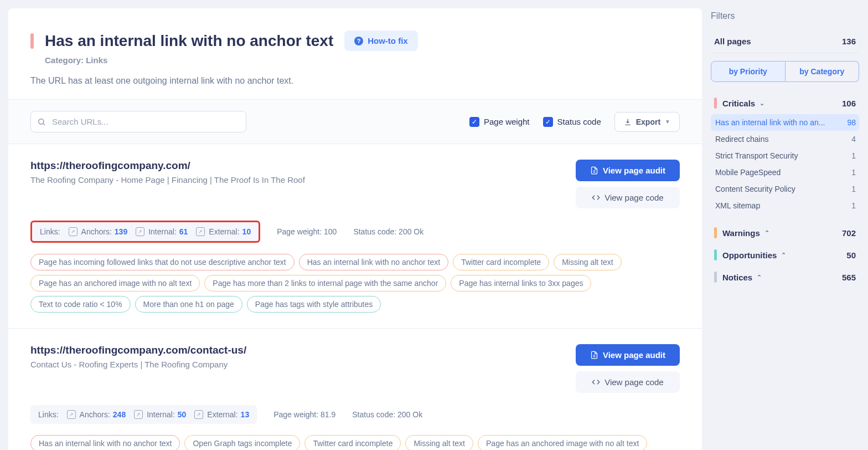 This screenshot has height=450, width=868. Describe the element at coordinates (785, 277) in the screenshot. I see `section-notices: Notices ⌃ 565` at that location.